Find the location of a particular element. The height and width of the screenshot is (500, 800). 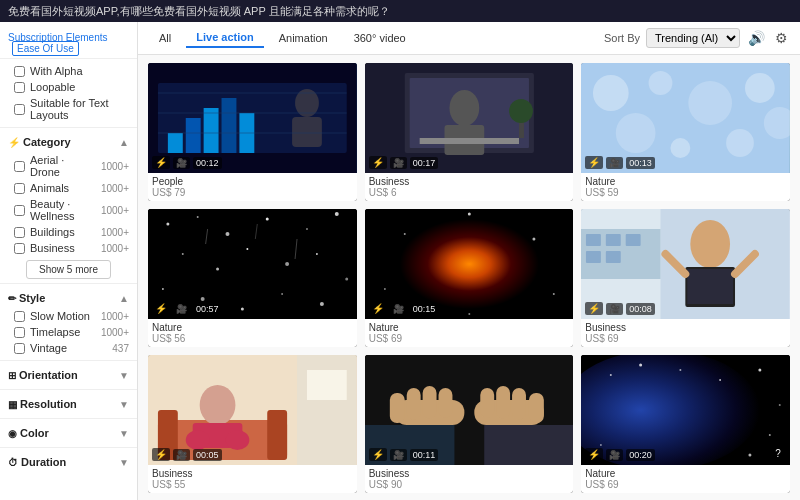

sidebar-item-slow-motion: Slow Motion 1000+ is located at coordinates (68, 316).